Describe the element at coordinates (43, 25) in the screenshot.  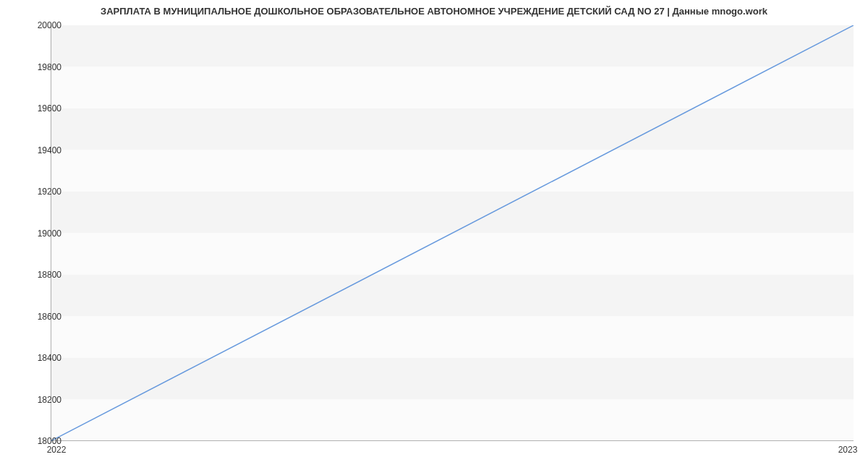
I see `y-tick-label: 20000` at that location.